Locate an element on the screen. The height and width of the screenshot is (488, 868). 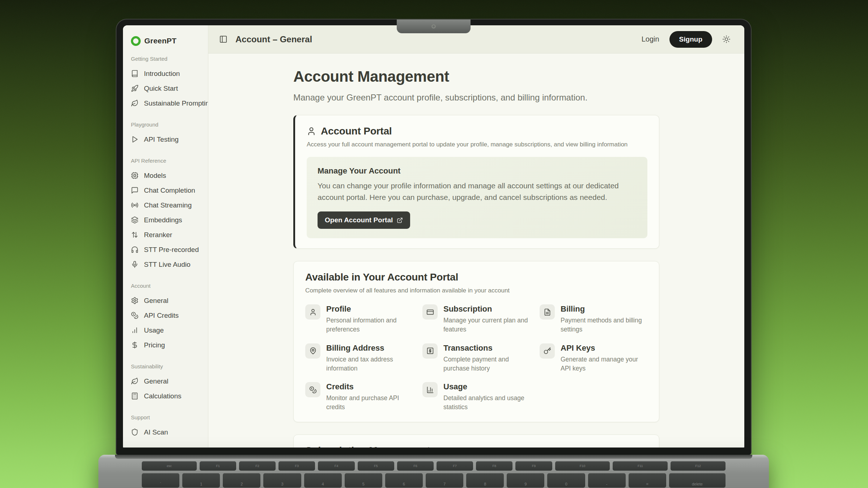
sidebar-item-label: Calculations is located at coordinates (163, 396).